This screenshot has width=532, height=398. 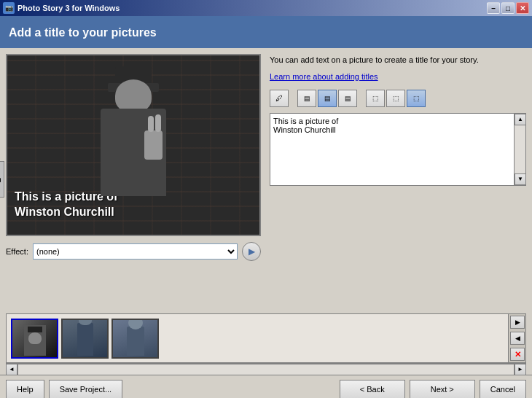 What do you see at coordinates (442, 389) in the screenshot?
I see `next-button: Next >` at bounding box center [442, 389].